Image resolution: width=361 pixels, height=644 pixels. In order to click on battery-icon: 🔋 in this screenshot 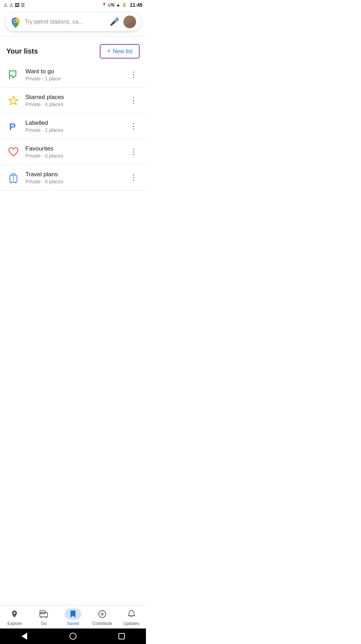, I will do `click(124, 5)`.